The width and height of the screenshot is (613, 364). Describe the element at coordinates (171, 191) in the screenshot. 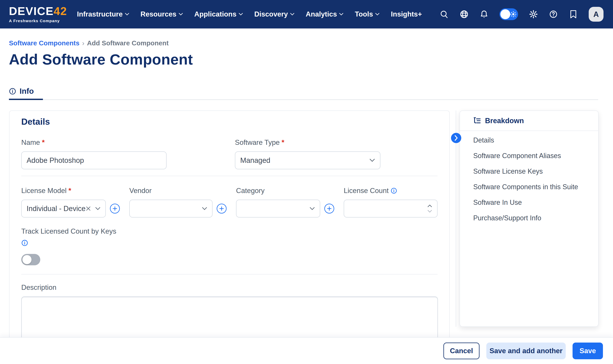

I see `vendor-label: Vendor` at that location.